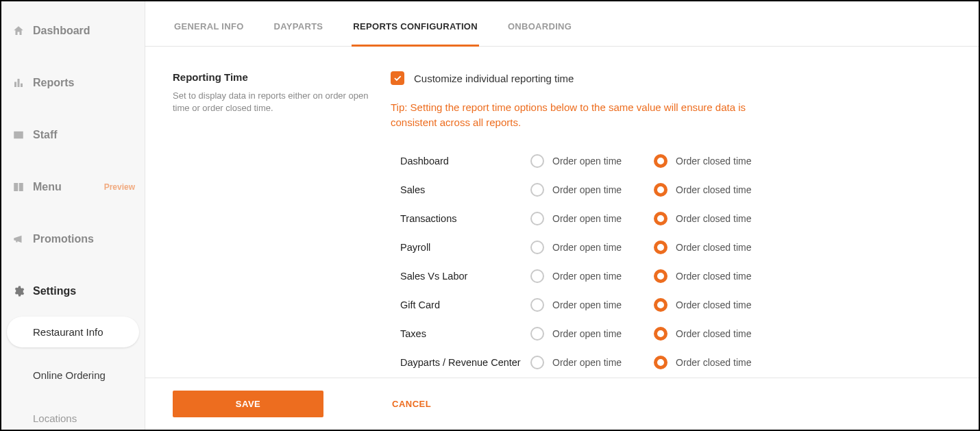 This screenshot has width=980, height=431. What do you see at coordinates (73, 135) in the screenshot?
I see `sidebar-item-staff: Staff` at bounding box center [73, 135].